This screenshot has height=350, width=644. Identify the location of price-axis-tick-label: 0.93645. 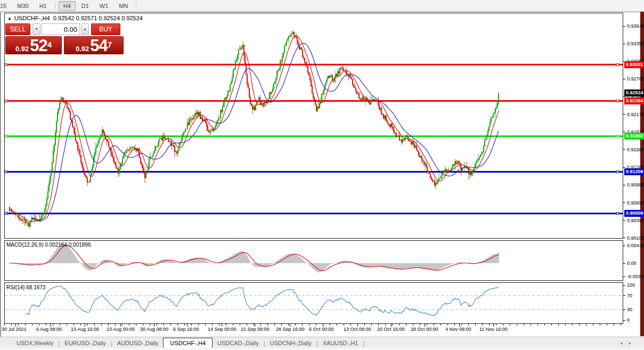
(635, 26).